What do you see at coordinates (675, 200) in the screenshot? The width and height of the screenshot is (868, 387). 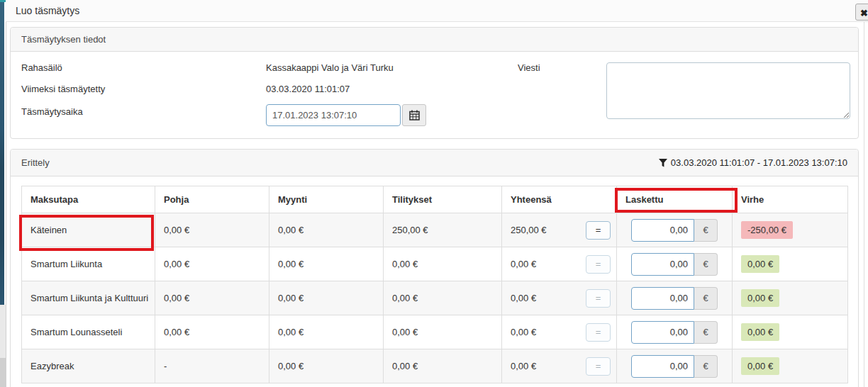 I see `col-laskettu: Laskettu` at bounding box center [675, 200].